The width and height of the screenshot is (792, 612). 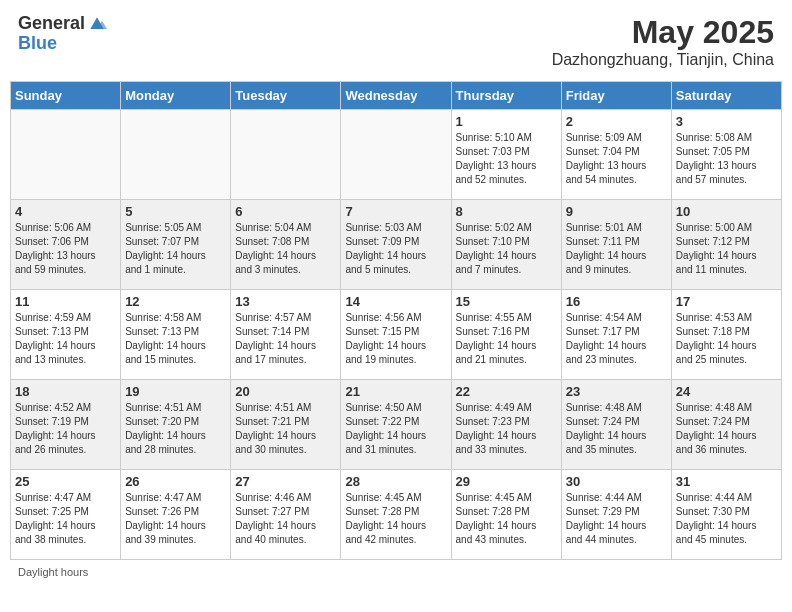 I want to click on day-info: Sunrise: 4:47 AM Sunset: 7:26 PM Dayligh…, so click(x=176, y=519).